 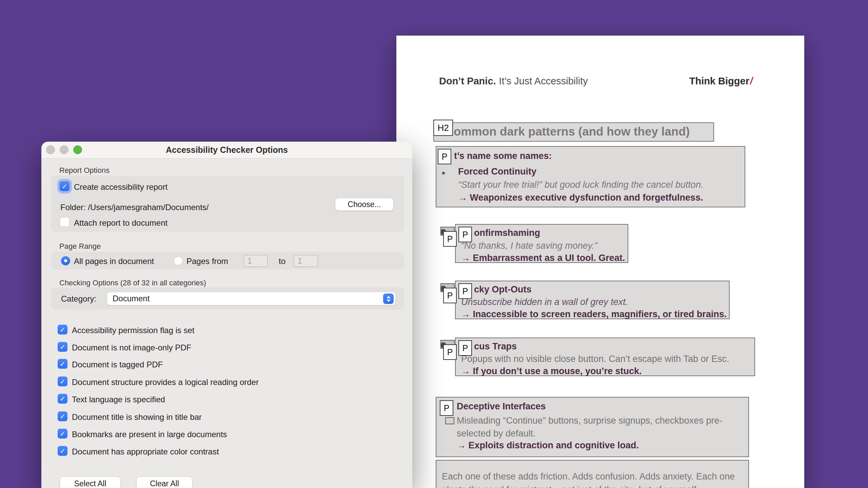 What do you see at coordinates (133, 283) in the screenshot?
I see `checking-options-section-label: Checking Options (28 of 32 in all catego…` at bounding box center [133, 283].